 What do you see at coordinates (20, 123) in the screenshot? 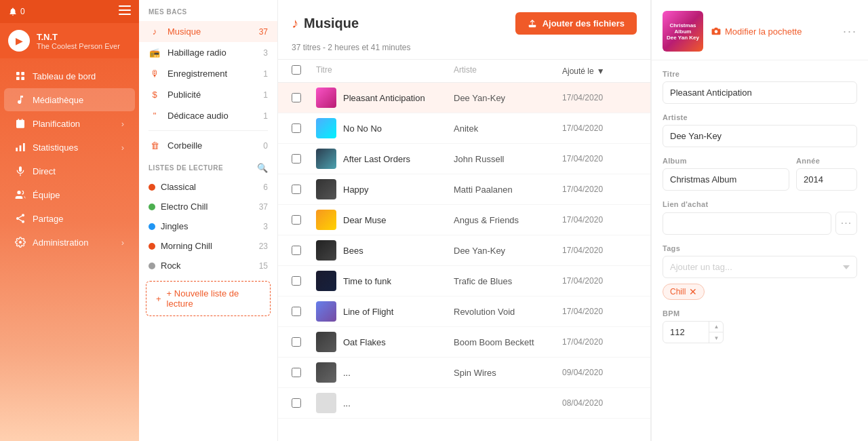
I see `calendar-icon` at bounding box center [20, 123].